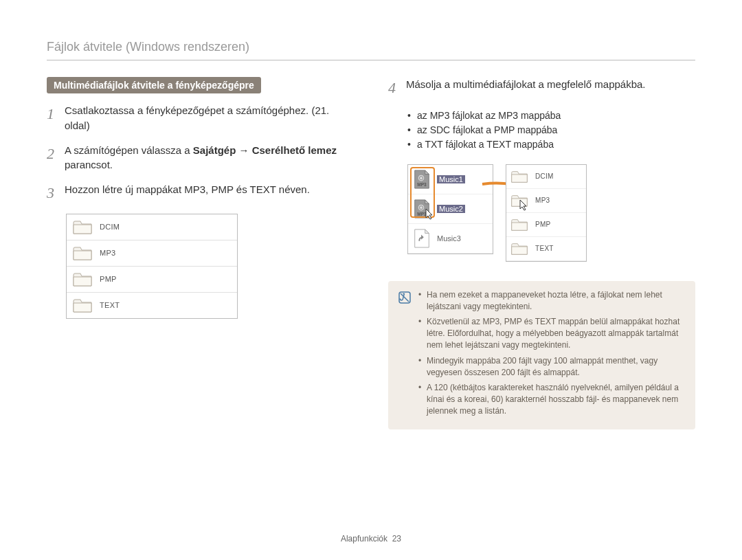 The width and height of the screenshot is (742, 560). What do you see at coordinates (422, 179) in the screenshot?
I see `mp3-file-icon` at bounding box center [422, 179].